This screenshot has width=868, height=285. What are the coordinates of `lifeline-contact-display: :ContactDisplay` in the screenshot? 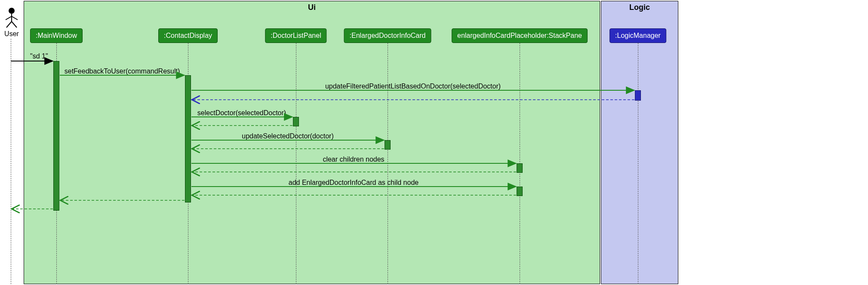 It's located at (188, 36).